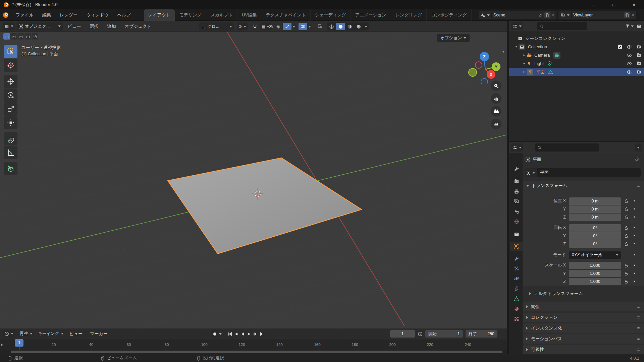  What do you see at coordinates (595, 255) in the screenshot?
I see `rotation-mode-dropdown: XYZ オイラー角` at bounding box center [595, 255].